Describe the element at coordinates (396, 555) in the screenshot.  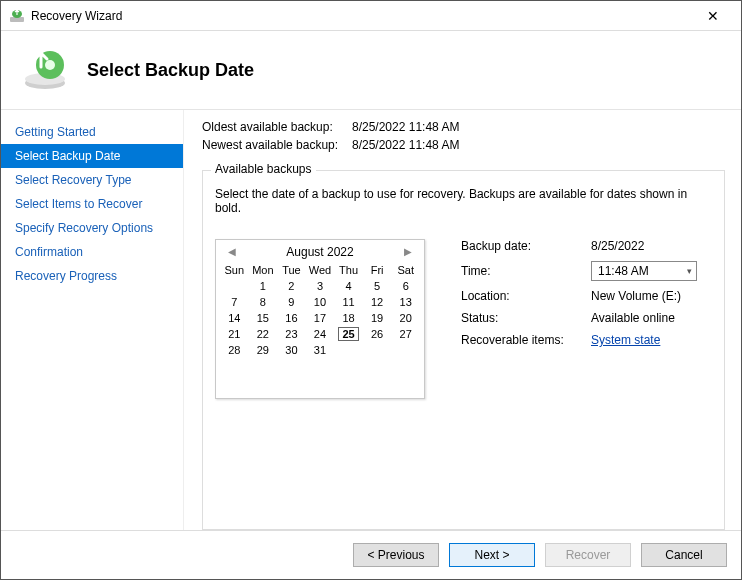
I see `previous-button: < Previous` at that location.